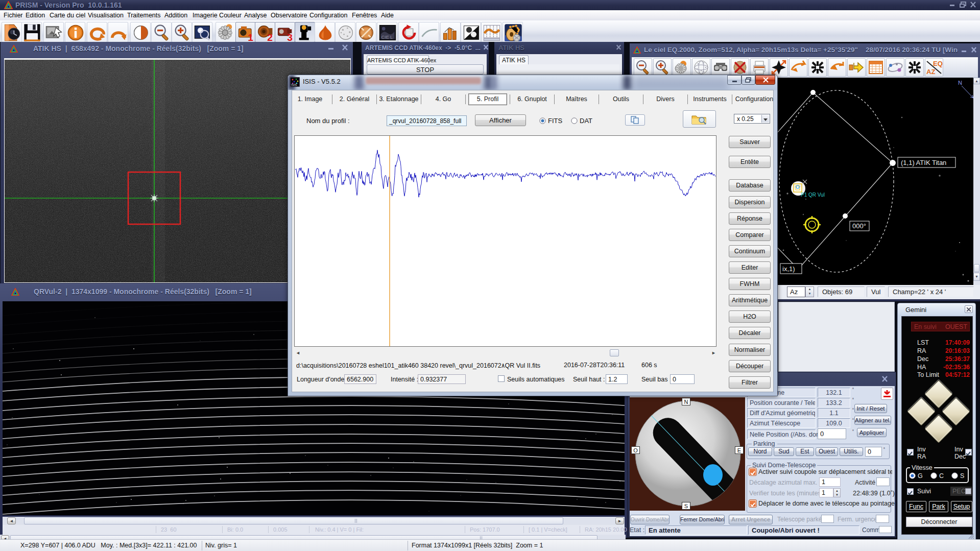  I want to click on svg-text: AZ, so click(930, 71).